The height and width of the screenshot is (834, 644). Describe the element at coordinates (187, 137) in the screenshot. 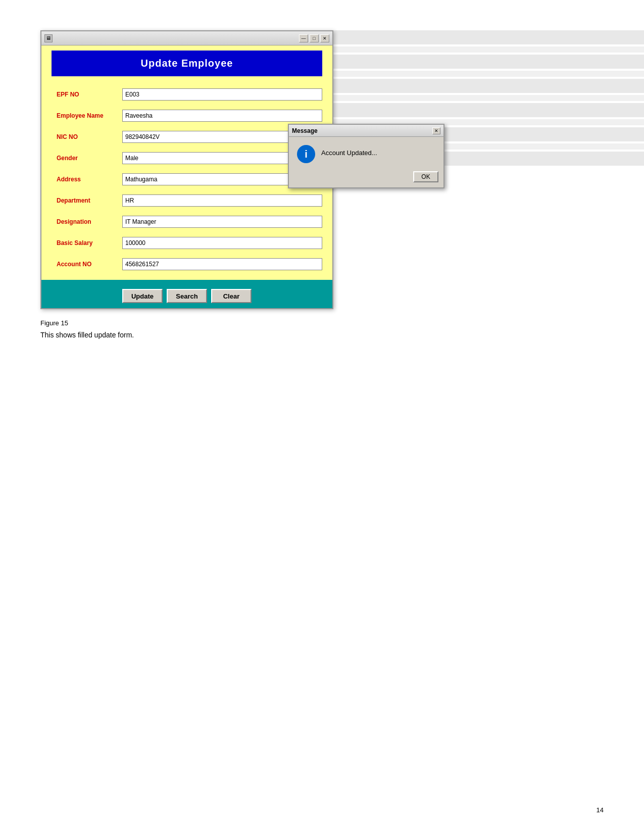

I see `nic-no-row: NIC NO` at that location.